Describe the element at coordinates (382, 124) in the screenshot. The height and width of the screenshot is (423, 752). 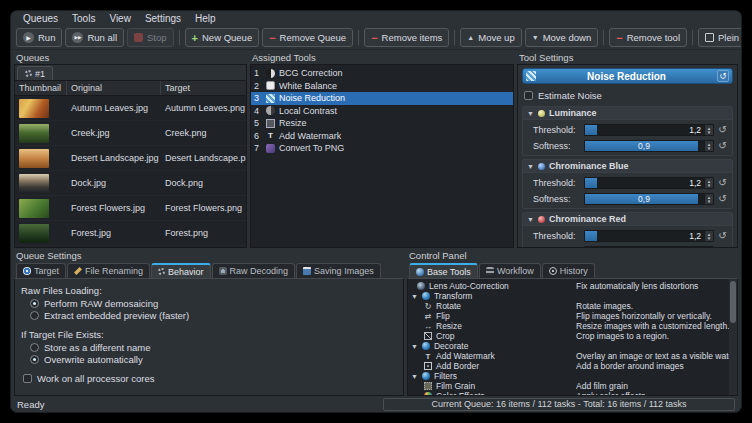
I see `assigned-tool-resize: 5 Resize` at that location.